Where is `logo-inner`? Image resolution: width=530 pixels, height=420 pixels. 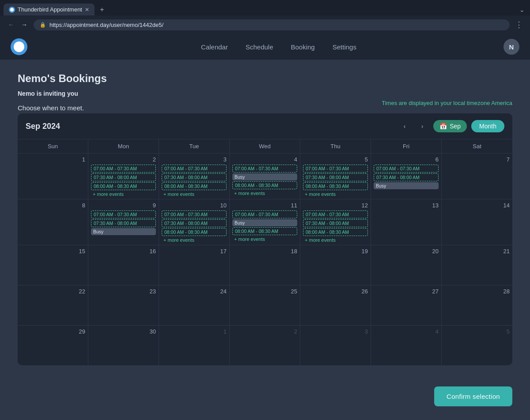 logo-inner is located at coordinates (19, 47).